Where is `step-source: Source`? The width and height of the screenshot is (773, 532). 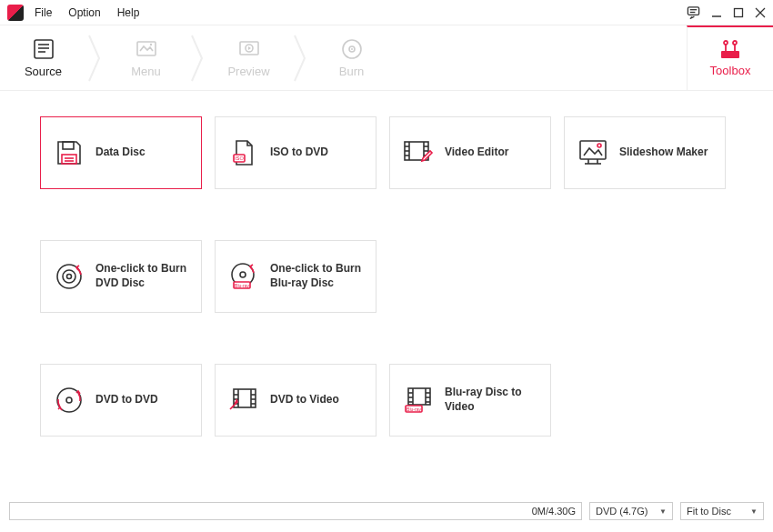
step-source: Source is located at coordinates (44, 58).